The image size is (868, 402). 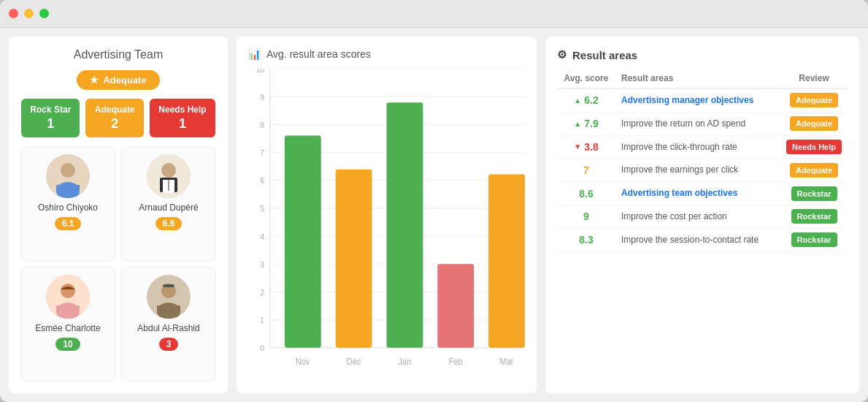 I want to click on score-cell-6: 8.3, so click(x=586, y=240).